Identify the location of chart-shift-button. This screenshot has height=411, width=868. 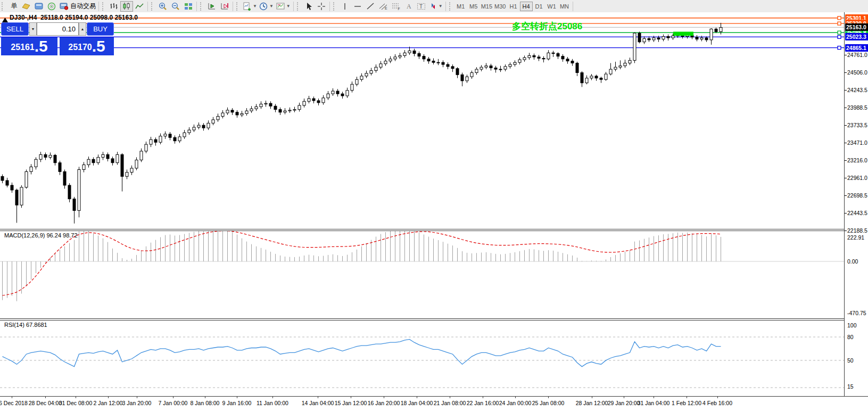
(225, 6).